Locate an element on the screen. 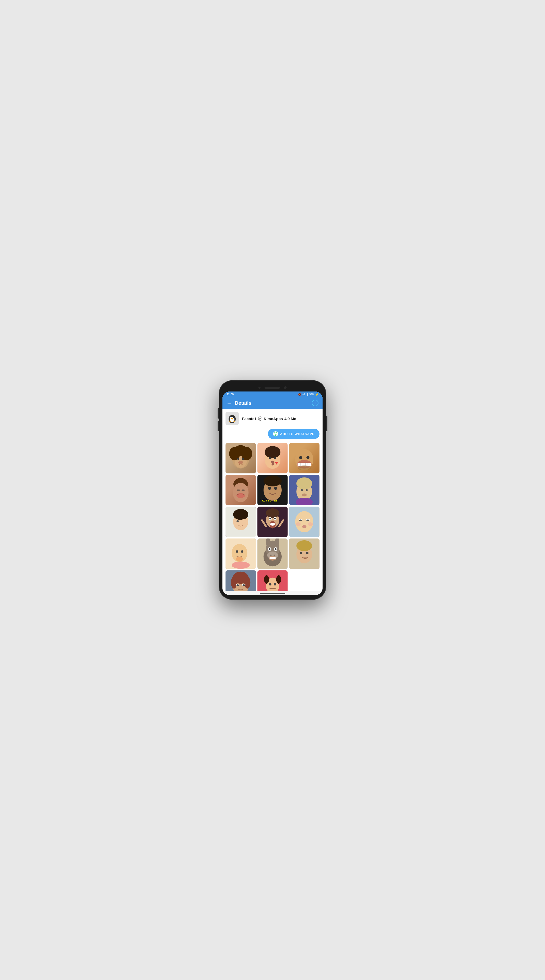  sticker-1-image is located at coordinates (241, 458).